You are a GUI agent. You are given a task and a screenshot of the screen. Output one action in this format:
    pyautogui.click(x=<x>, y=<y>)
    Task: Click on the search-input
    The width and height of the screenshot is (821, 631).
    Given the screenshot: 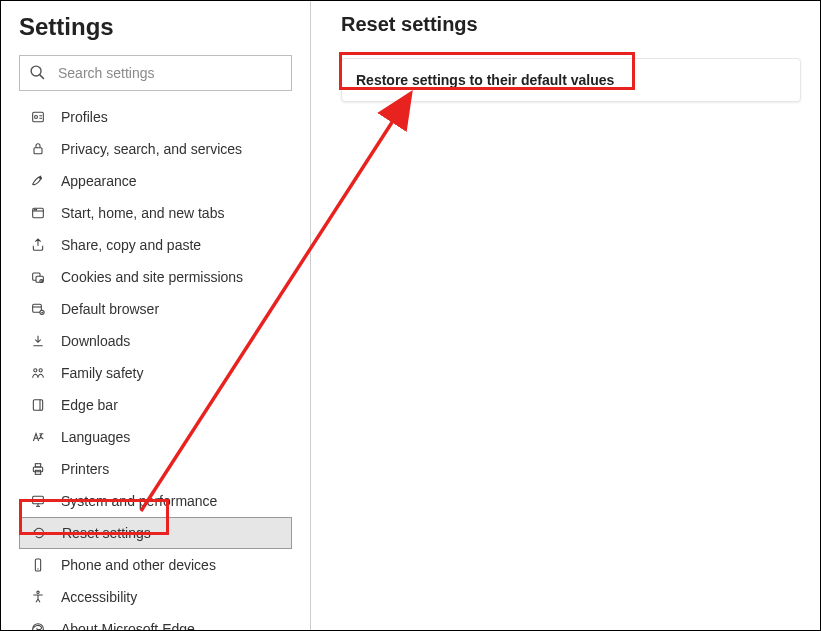 What is the action you would take?
    pyautogui.click(x=156, y=73)
    